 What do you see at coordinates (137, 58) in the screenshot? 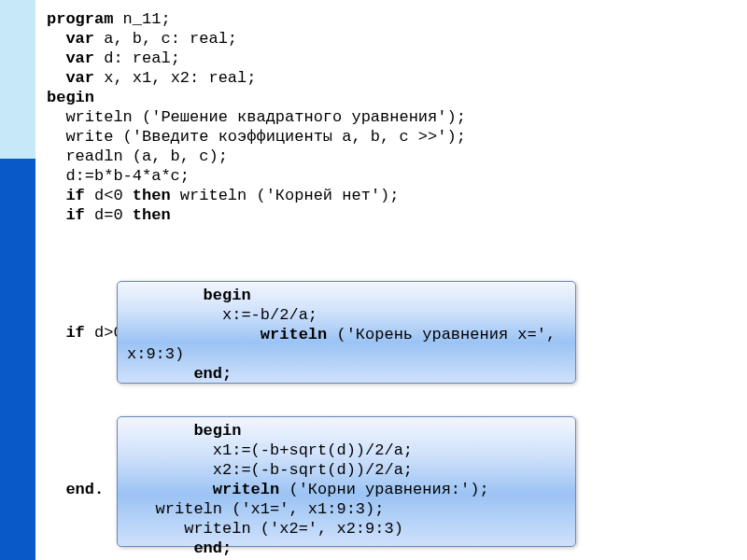
I see `code-text: d: real;` at bounding box center [137, 58].